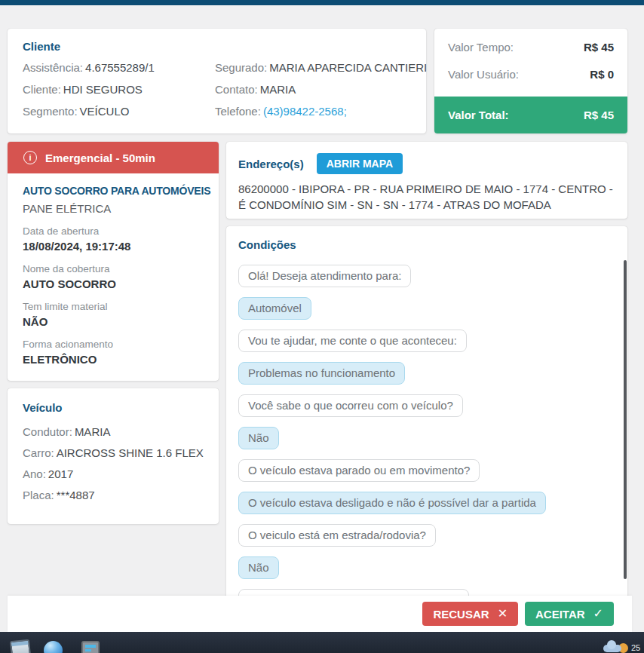 The width and height of the screenshot is (644, 653). Describe the element at coordinates (100, 158) in the screenshot. I see `emergency-banner-label: Emergencial - 50min` at that location.